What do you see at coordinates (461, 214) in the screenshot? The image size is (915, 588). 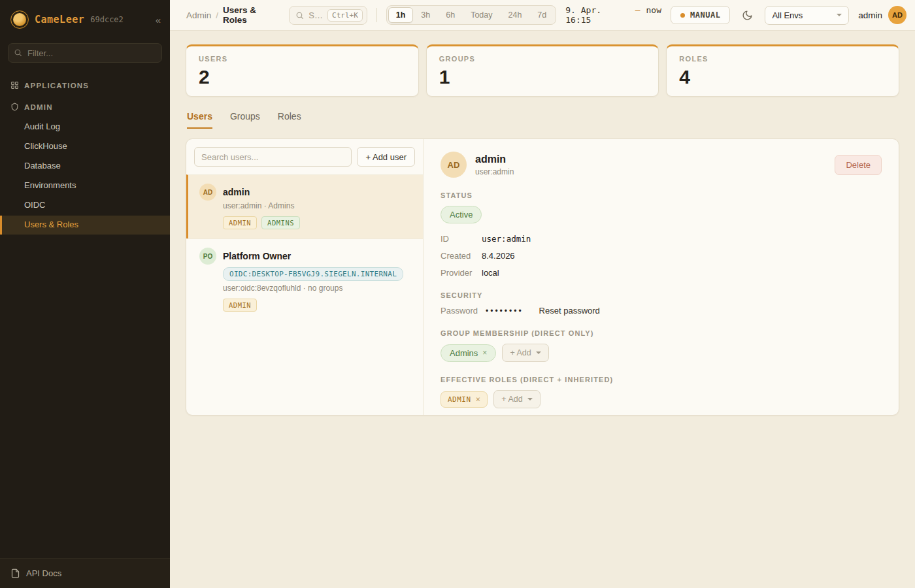 I see `status-badge: Active` at bounding box center [461, 214].